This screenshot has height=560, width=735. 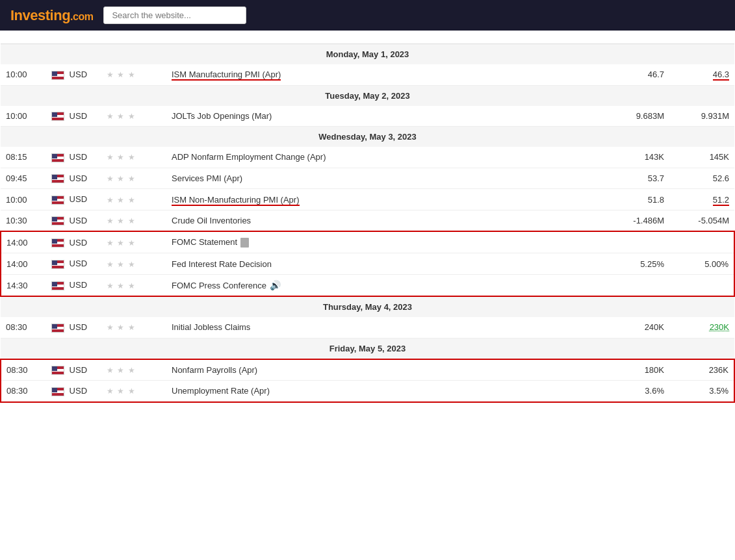 What do you see at coordinates (23, 264) in the screenshot?
I see `cell-time: 14:00` at bounding box center [23, 264].